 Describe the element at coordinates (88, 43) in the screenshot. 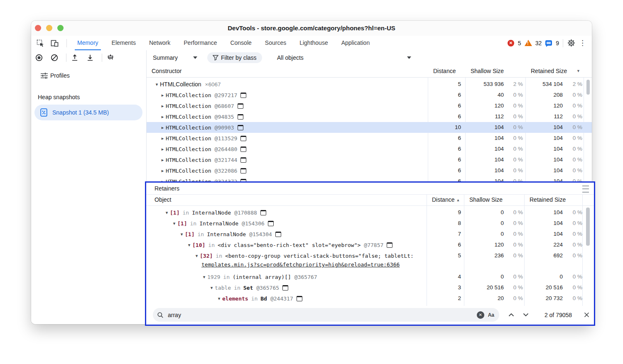

I see `tab-memory: Memory` at that location.